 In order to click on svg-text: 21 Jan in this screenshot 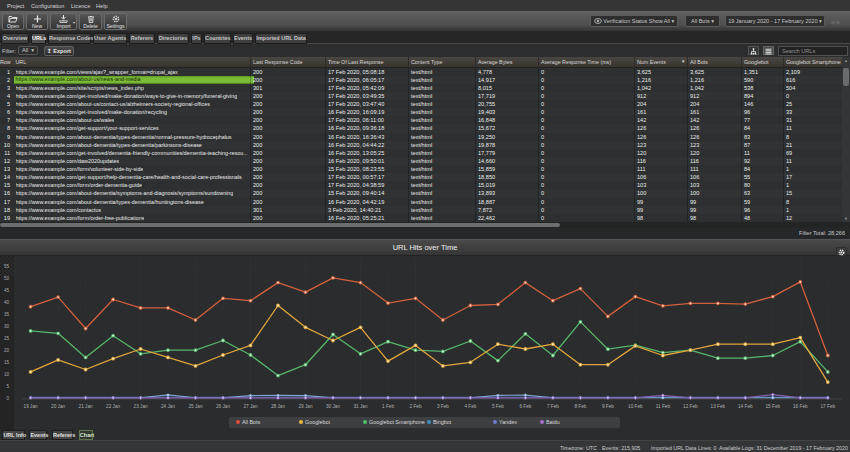, I will do `click(86, 406)`.